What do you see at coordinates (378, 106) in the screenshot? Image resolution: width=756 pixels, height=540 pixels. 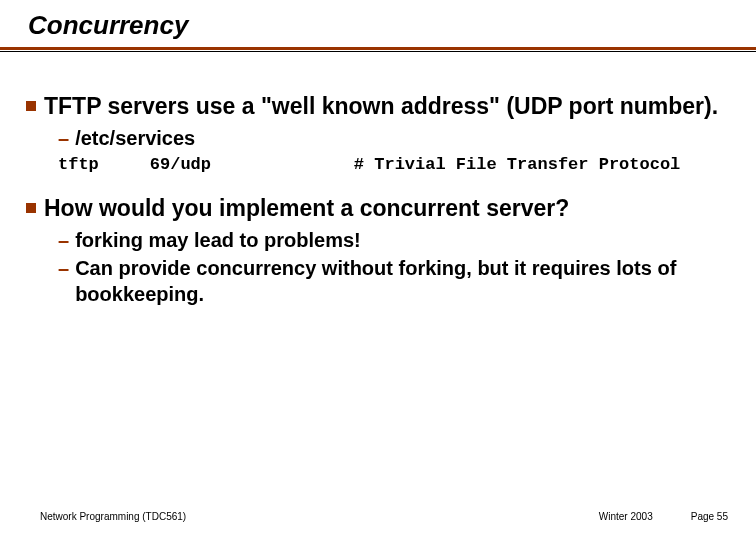 I see `bullet-item-1: TFTP servers use a "well known address" …` at bounding box center [378, 106].